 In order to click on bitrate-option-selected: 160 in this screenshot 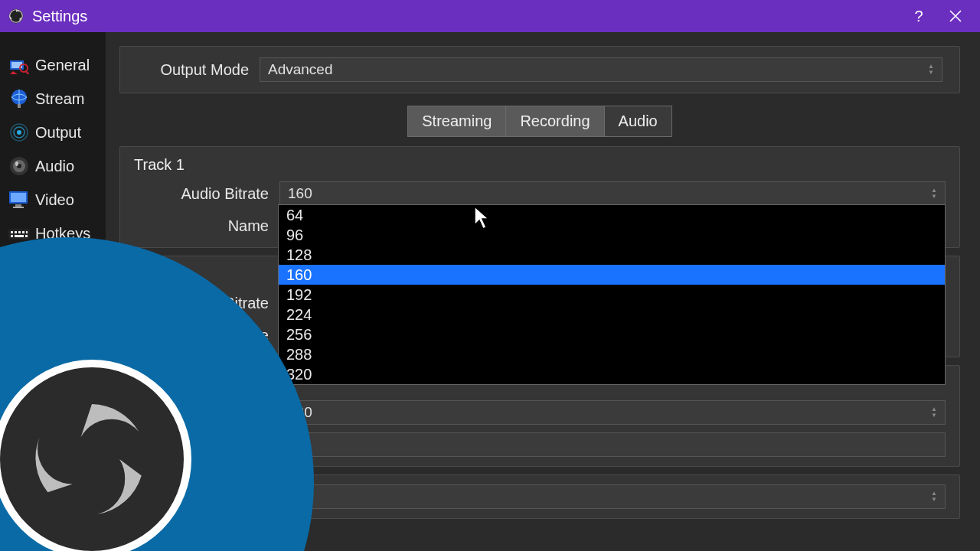, I will do `click(612, 275)`.